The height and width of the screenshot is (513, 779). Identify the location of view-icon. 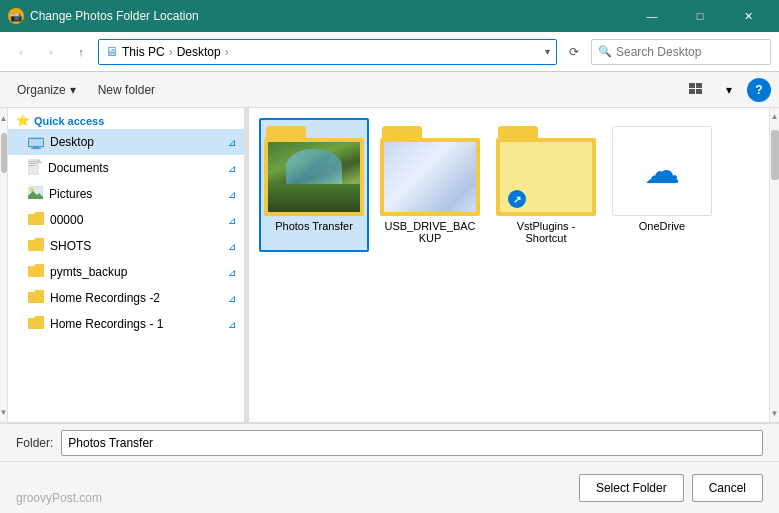
(697, 90).